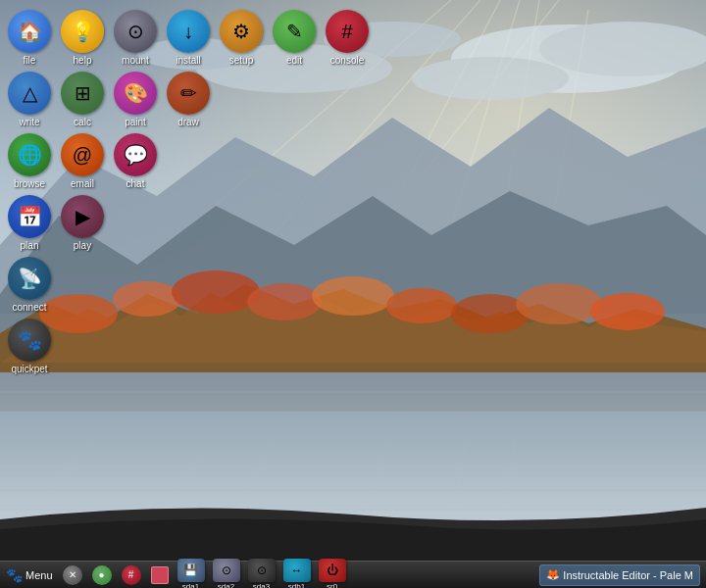  Describe the element at coordinates (347, 61) in the screenshot. I see `console-icon-label: console` at that location.